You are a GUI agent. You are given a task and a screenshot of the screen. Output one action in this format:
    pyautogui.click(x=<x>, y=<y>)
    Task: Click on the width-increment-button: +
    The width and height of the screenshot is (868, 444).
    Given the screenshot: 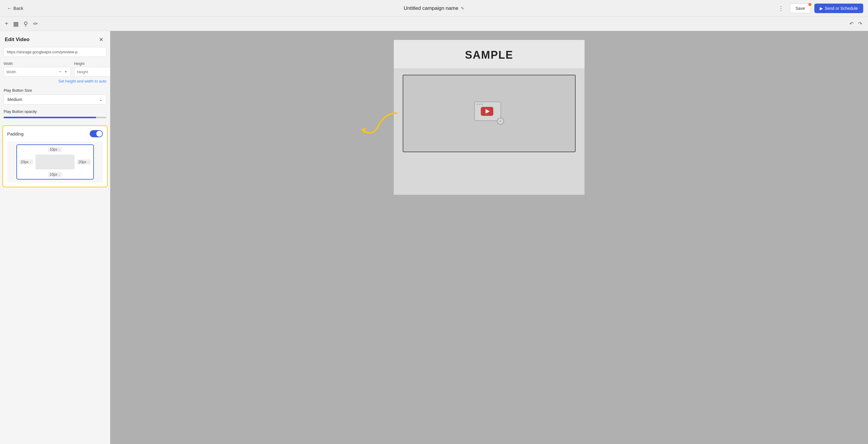 What is the action you would take?
    pyautogui.click(x=66, y=72)
    